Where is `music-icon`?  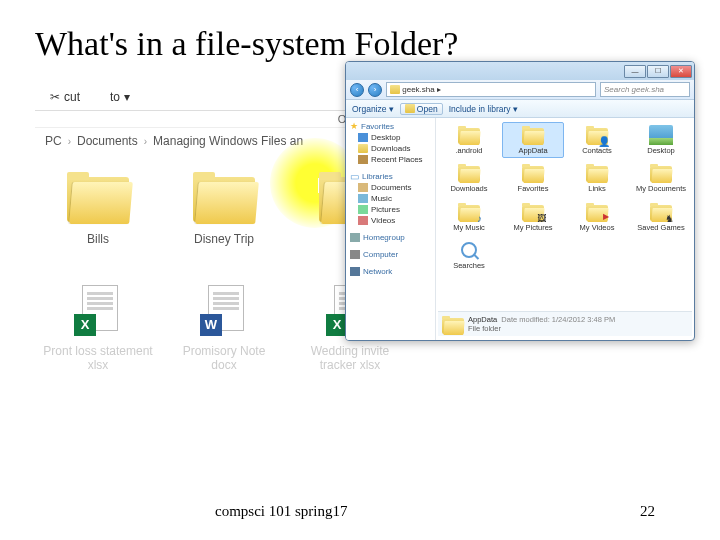 music-icon is located at coordinates (363, 198).